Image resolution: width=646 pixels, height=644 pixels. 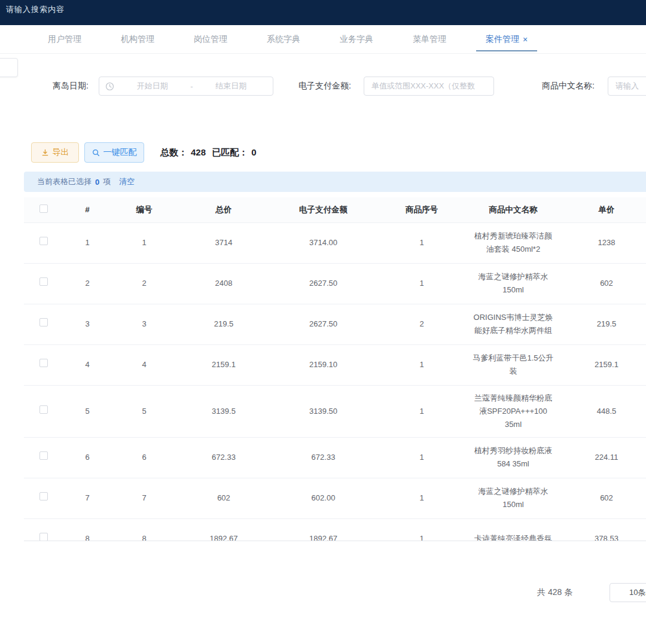 I want to click on cell-paid: 2627.50, so click(x=323, y=283).